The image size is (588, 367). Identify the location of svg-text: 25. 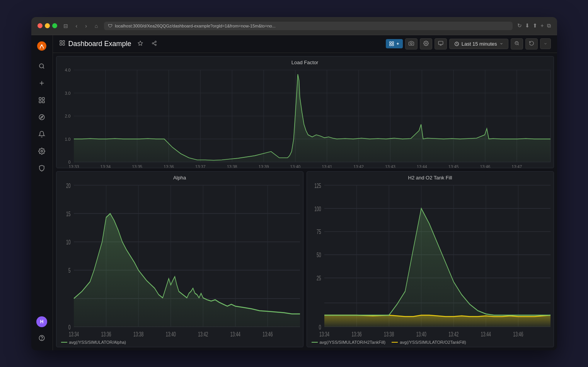
(319, 278).